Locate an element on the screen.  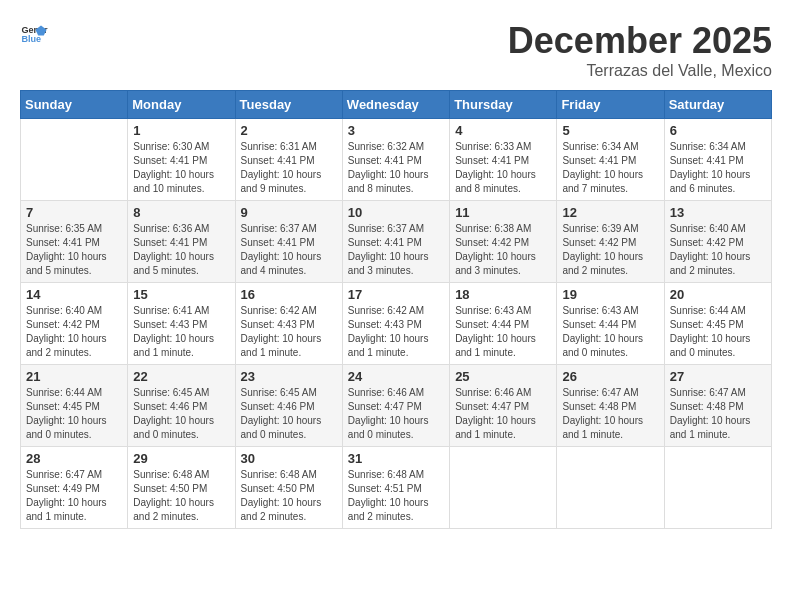
day-number: 8 is located at coordinates (181, 212).